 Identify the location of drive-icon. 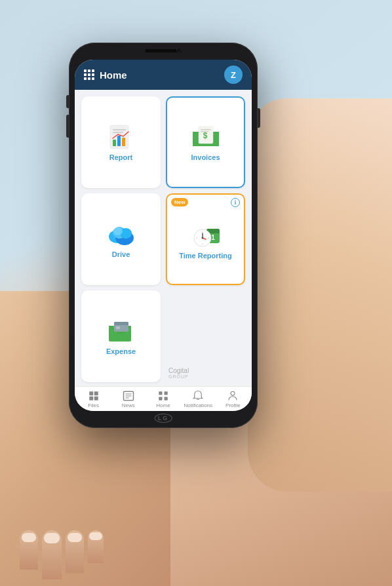
(121, 235).